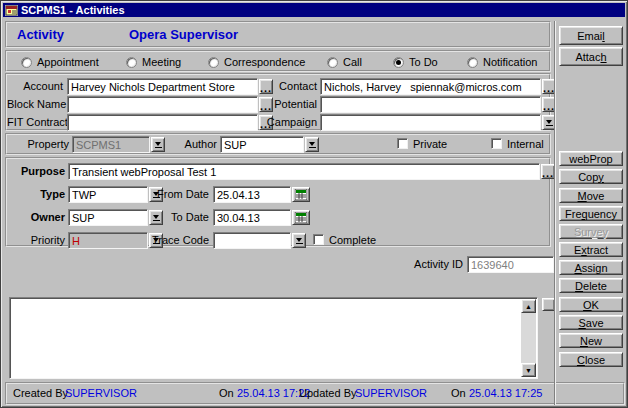 The height and width of the screenshot is (408, 628). What do you see at coordinates (226, 393) in the screenshot?
I see `created-on-label: On` at bounding box center [226, 393].